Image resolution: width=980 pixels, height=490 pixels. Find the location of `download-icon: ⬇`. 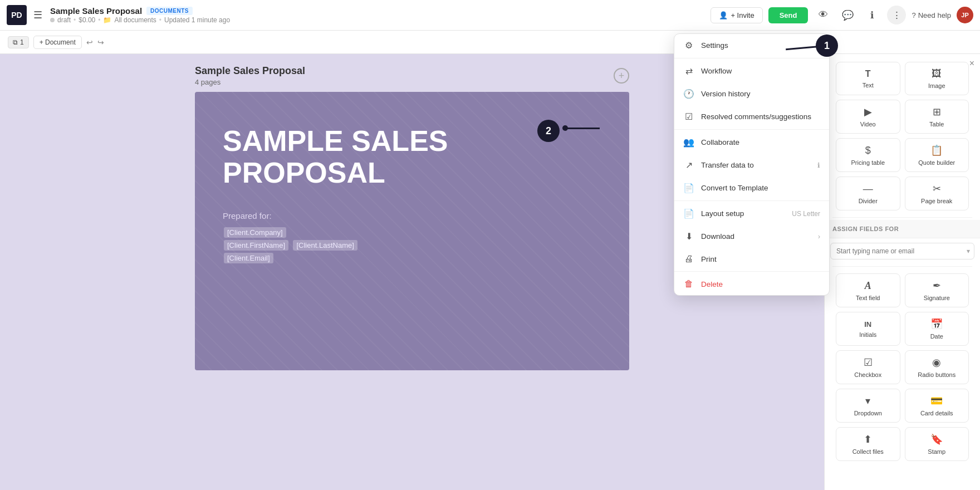

download-icon: ⬇ is located at coordinates (689, 236).